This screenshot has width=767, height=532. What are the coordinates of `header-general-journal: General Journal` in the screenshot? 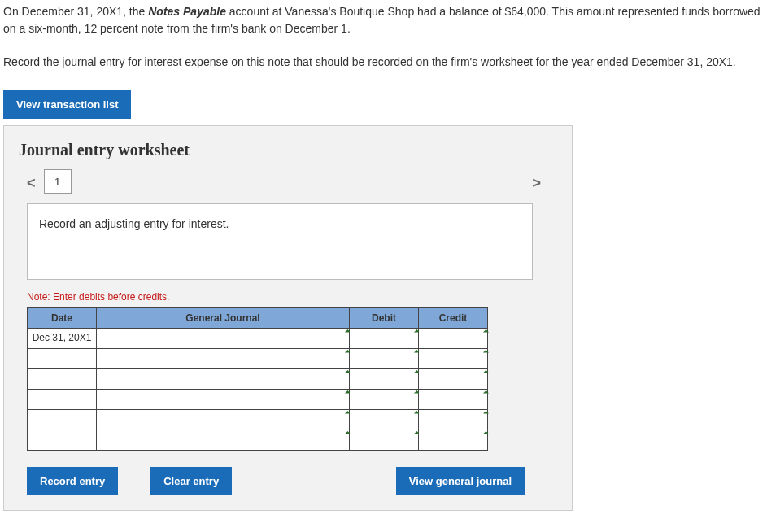 It's located at (223, 319).